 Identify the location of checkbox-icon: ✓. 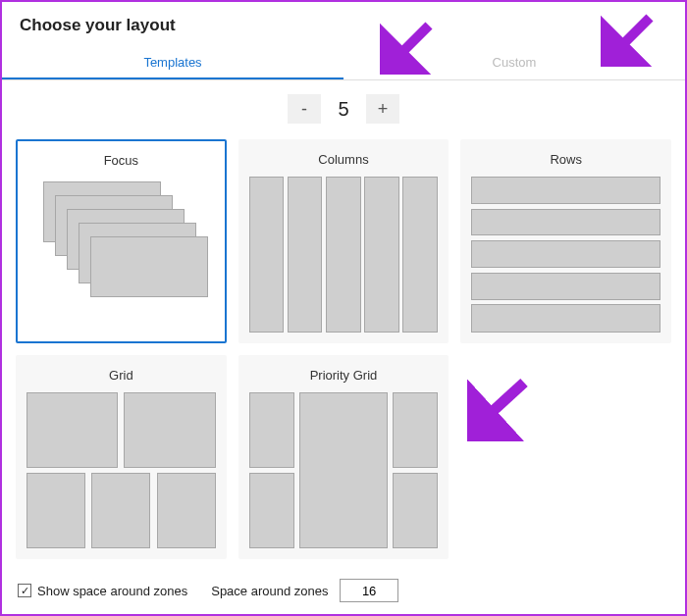
(25, 590).